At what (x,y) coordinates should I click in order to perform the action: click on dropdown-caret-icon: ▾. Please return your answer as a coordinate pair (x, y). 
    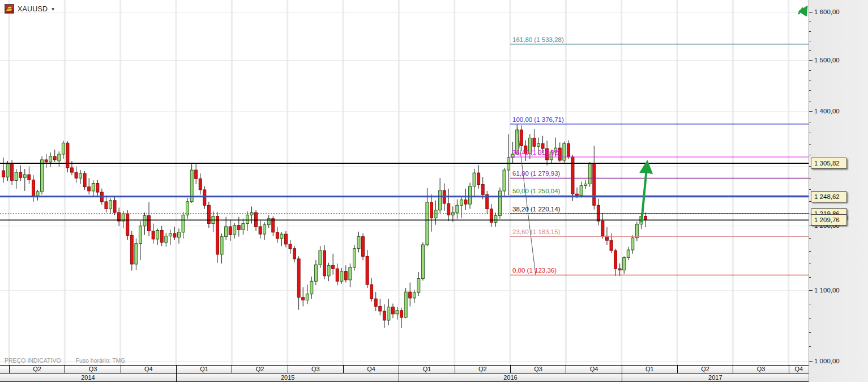
    Looking at the image, I should click on (53, 9).